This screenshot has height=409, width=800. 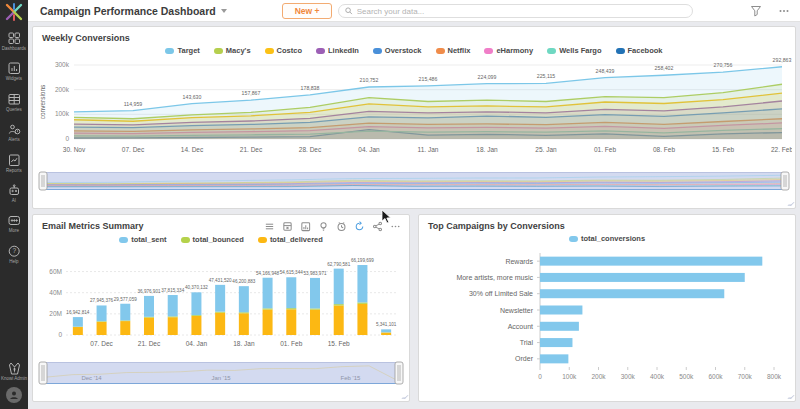 I want to click on sidebar-item-widgets: Widgets, so click(x=14, y=72).